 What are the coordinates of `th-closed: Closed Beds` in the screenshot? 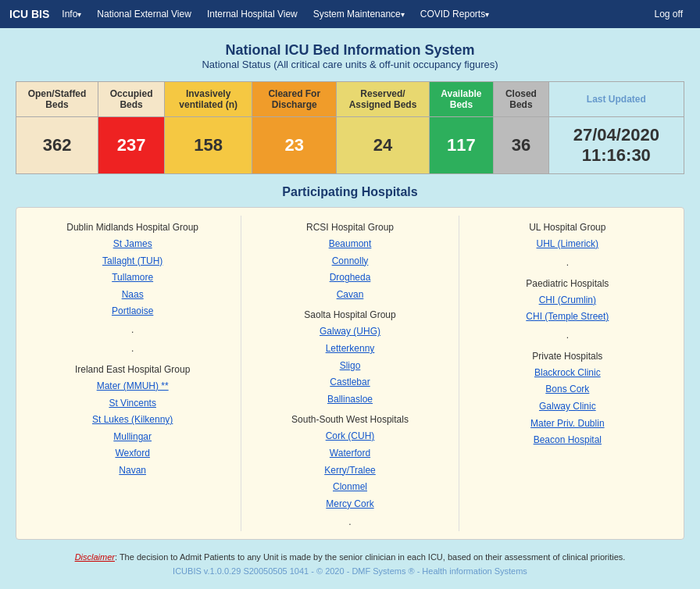 It's located at (521, 100).